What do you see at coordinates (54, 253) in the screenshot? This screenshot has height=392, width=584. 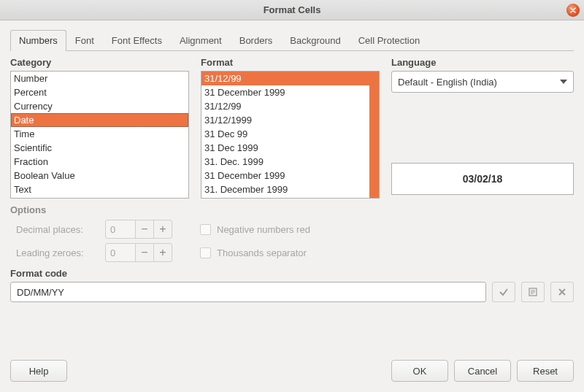 I see `leading-zeroes-label: Leading zeroes:` at bounding box center [54, 253].